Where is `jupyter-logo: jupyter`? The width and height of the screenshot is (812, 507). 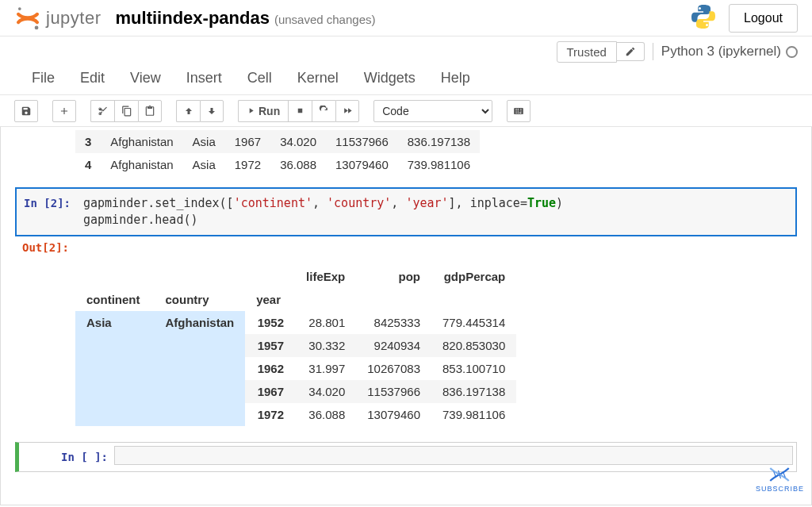 jupyter-logo: jupyter is located at coordinates (58, 18).